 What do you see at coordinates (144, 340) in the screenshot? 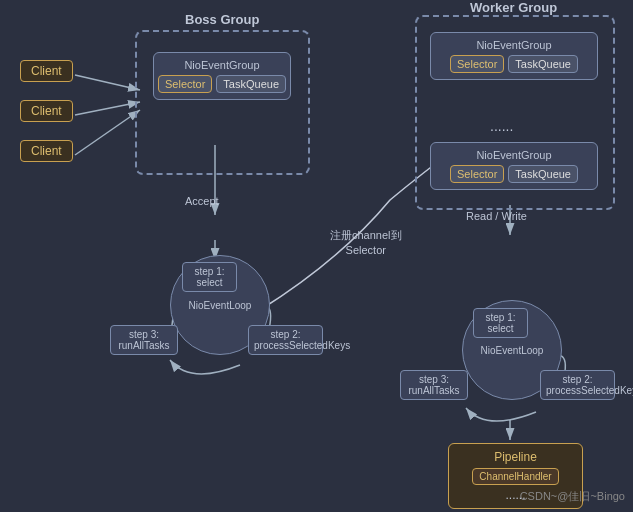
I see `boss-step3: step 3: runAllTasks` at bounding box center [144, 340].